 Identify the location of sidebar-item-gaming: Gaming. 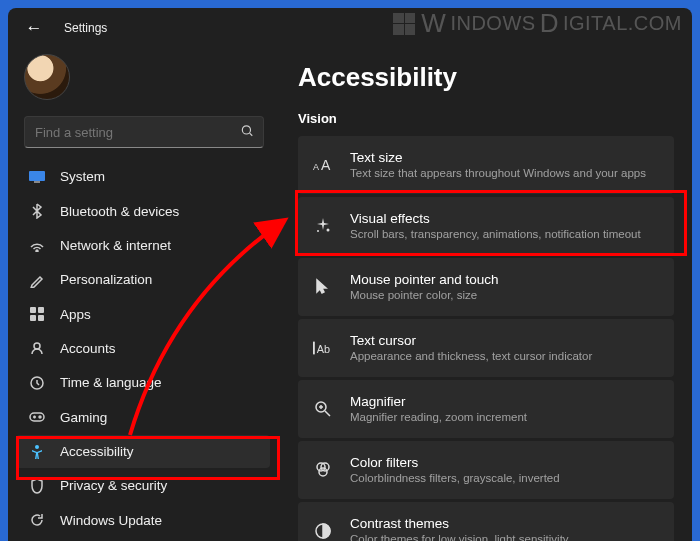
(143, 418).